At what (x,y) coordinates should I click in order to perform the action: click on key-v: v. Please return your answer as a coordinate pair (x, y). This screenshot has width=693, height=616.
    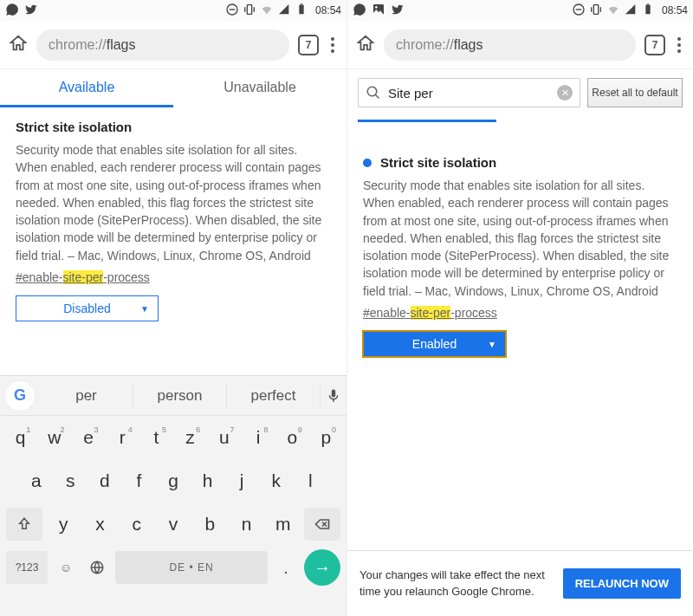
    Looking at the image, I should click on (173, 524).